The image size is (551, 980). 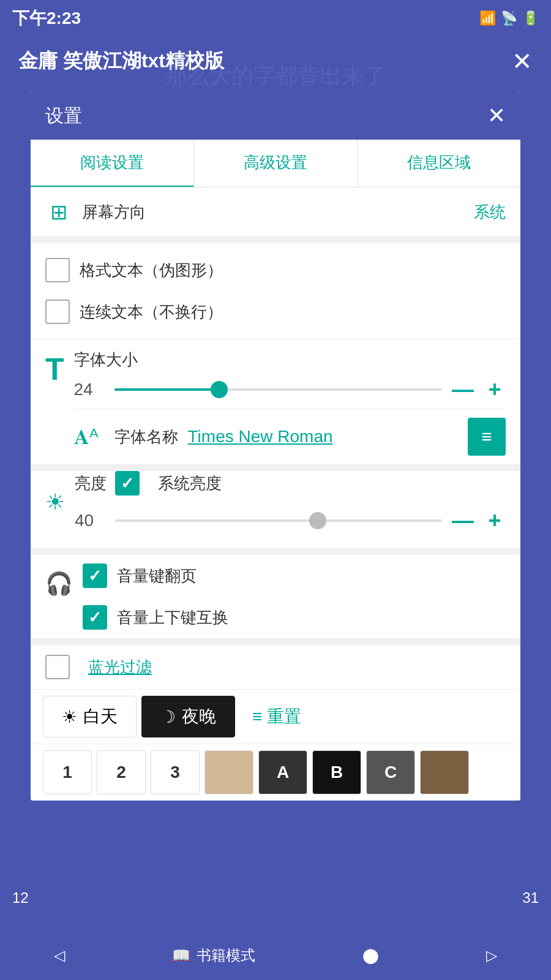 I want to click on title-bar: 金庸 笑傲江湖txt精校版 ✕, so click(x=276, y=61).